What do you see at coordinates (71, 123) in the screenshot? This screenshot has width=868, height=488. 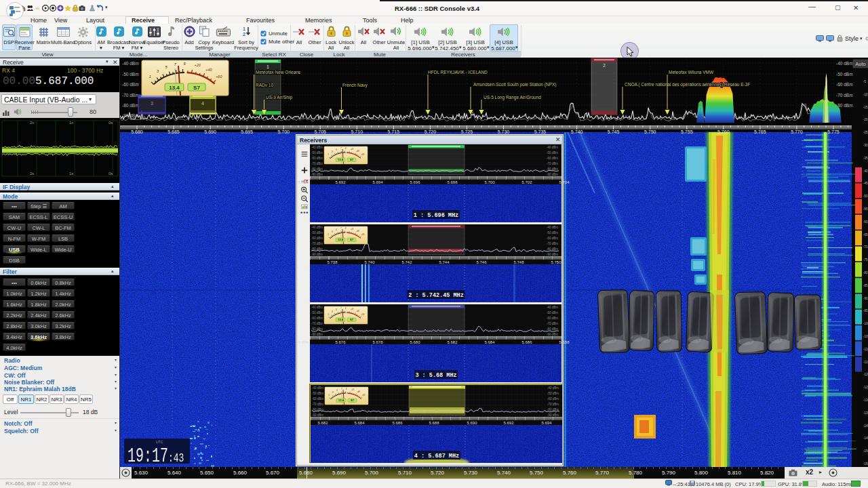 I see `svg-text: 1x` at bounding box center [71, 123].